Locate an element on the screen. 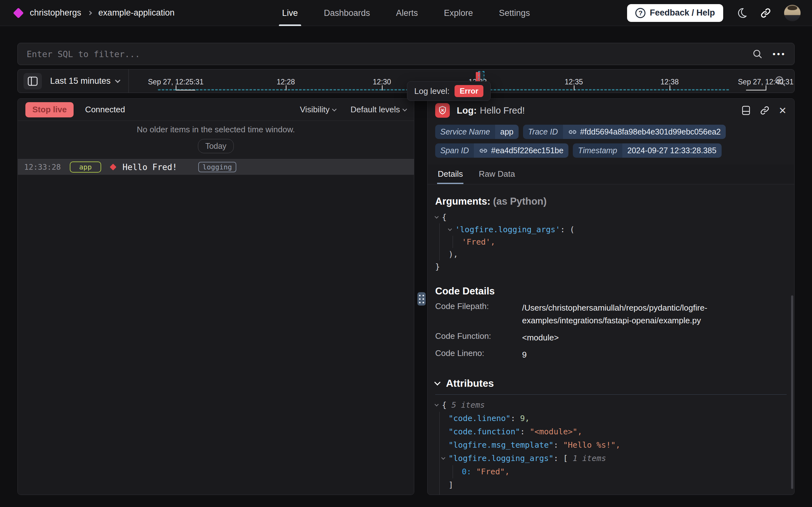 The height and width of the screenshot is (507, 812). span-id-badge: Span ID #ea4d5f226ec151be is located at coordinates (502, 151).